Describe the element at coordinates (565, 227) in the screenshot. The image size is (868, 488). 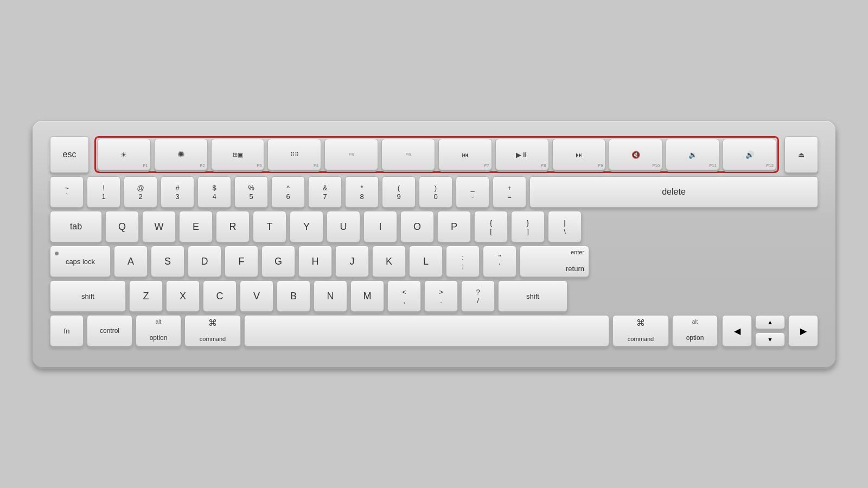
I see `key-backslash: | \` at that location.